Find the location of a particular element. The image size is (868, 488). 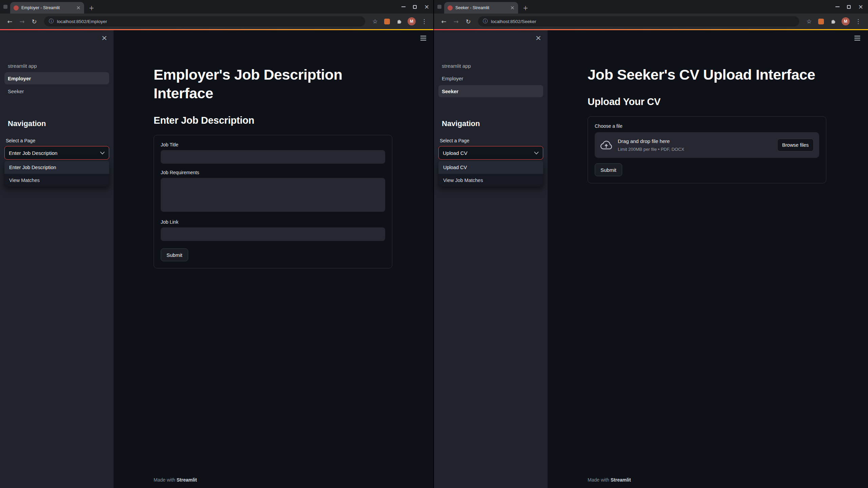

dropdown-option-view-job-matches: View Job Matches is located at coordinates (491, 180).